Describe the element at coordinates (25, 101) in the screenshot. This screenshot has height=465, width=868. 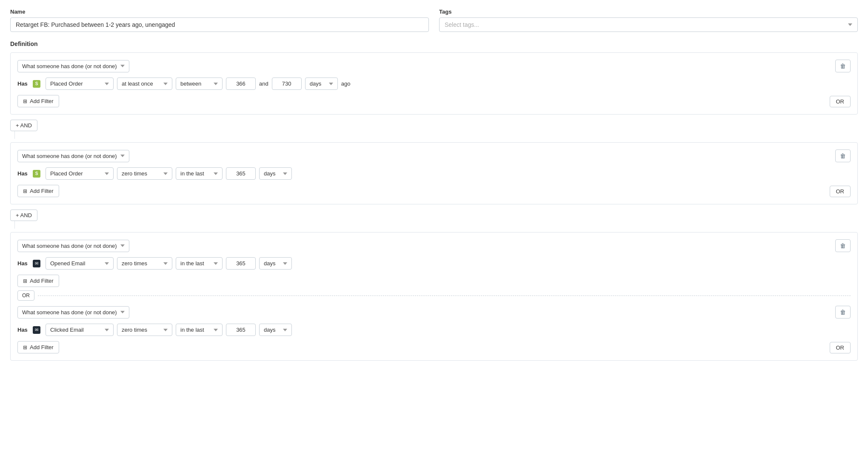
I see `filter-icon-1: ⊞` at that location.